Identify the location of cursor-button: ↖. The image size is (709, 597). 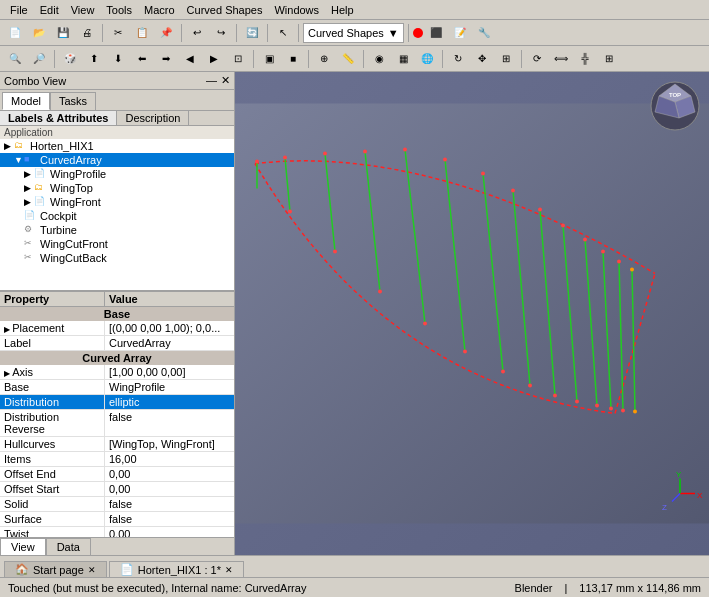
(283, 33).